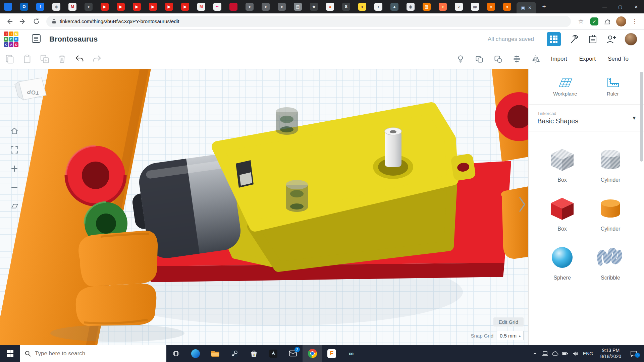 This screenshot has height=362, width=644. Describe the element at coordinates (362, 7) in the screenshot. I see `tab-yellow-disc: ●` at that location.